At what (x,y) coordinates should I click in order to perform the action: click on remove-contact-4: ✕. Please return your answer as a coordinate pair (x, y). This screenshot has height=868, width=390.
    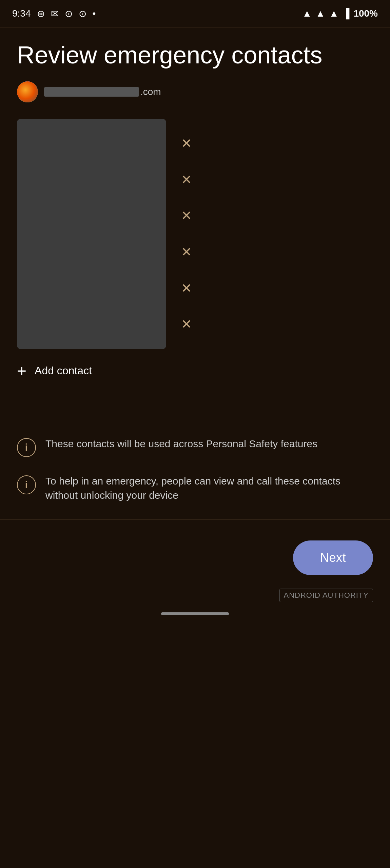
    Looking at the image, I should click on (187, 252).